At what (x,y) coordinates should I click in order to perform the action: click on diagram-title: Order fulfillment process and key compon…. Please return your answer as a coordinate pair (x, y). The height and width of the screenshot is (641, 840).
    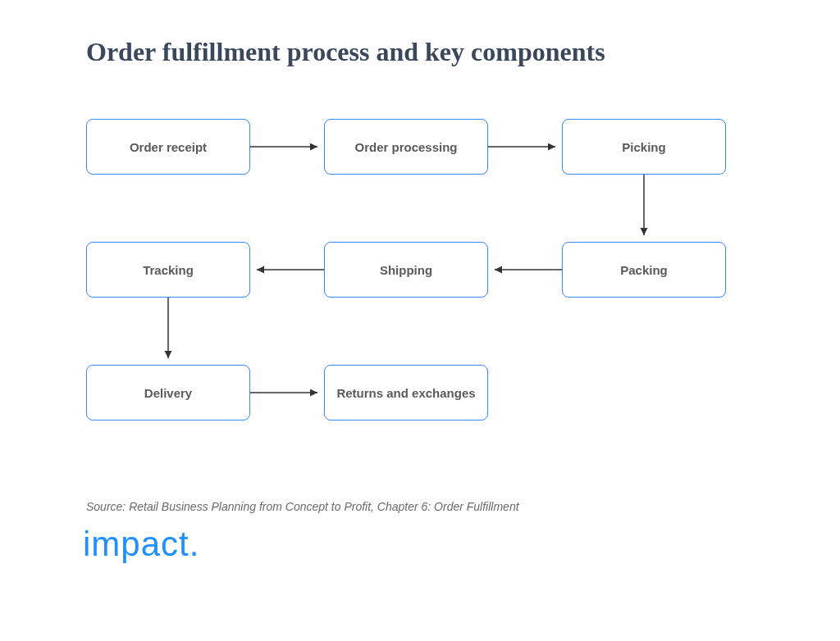
    Looking at the image, I should click on (346, 52).